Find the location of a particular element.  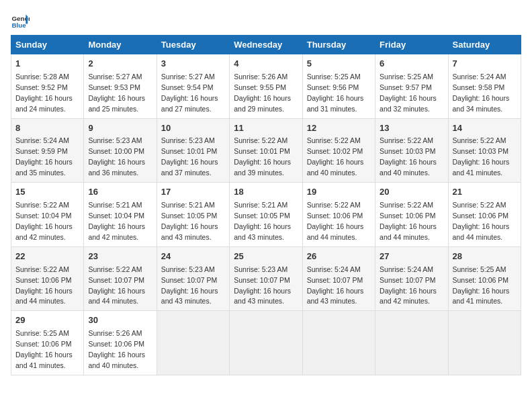

weekday-header: Friday is located at coordinates (412, 45).